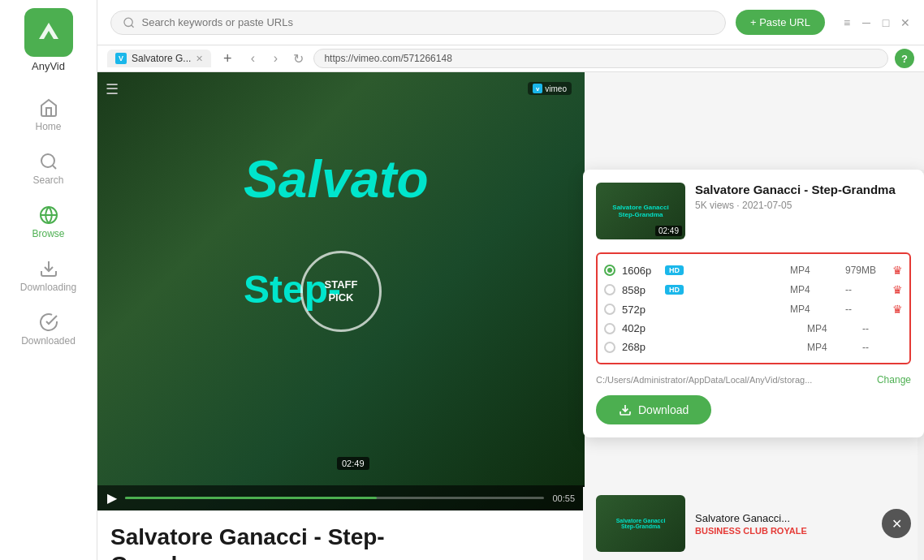  Describe the element at coordinates (625, 410) in the screenshot. I see `download-icon` at that location.